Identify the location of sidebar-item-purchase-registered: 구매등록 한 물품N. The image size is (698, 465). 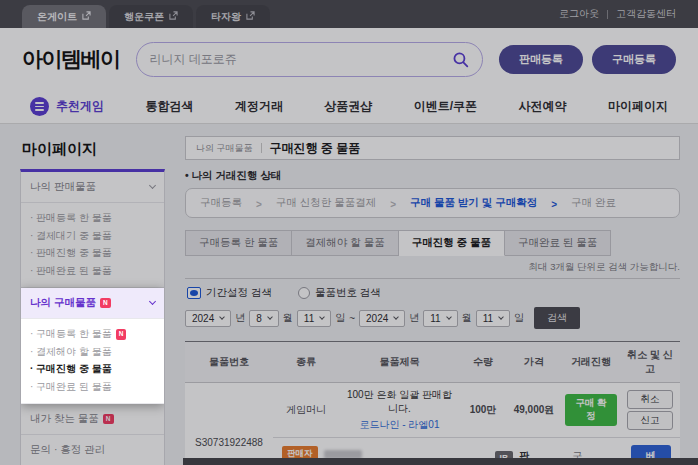
(92, 334).